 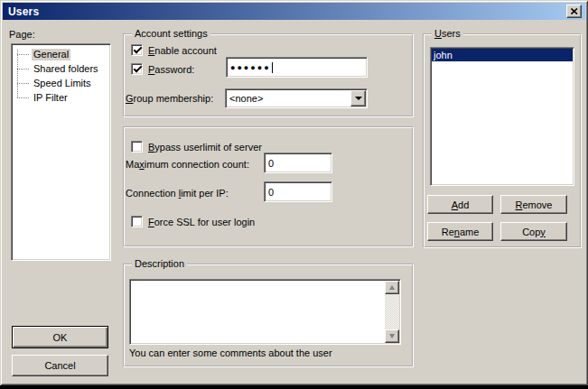 What do you see at coordinates (231, 354) in the screenshot?
I see `description-hint: You can enter some comments about the us…` at bounding box center [231, 354].